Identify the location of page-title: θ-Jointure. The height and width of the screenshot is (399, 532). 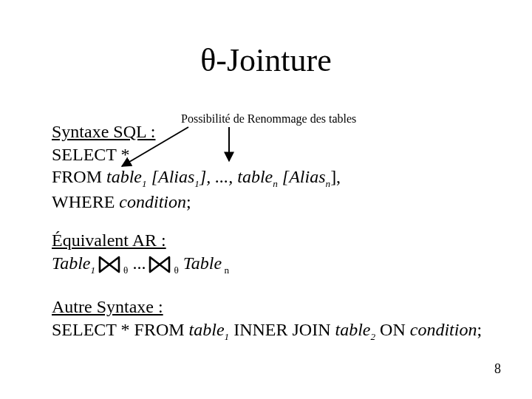
(266, 61).